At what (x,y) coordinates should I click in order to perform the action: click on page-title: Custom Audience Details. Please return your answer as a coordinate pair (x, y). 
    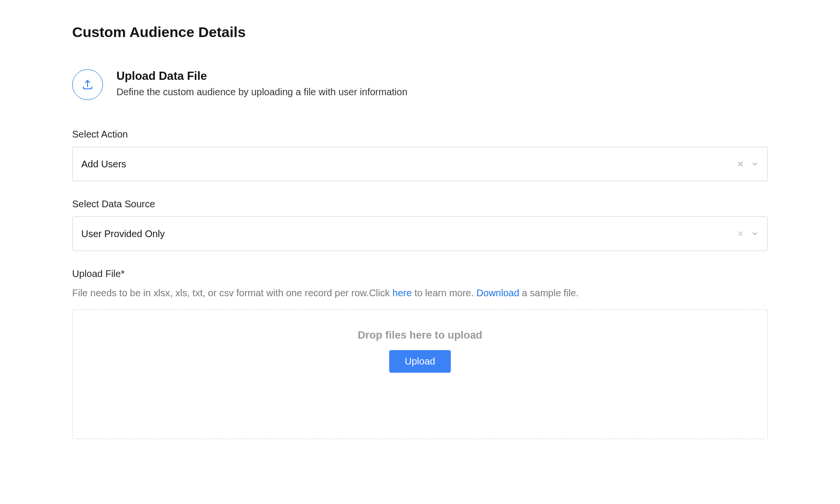
    Looking at the image, I should click on (420, 32).